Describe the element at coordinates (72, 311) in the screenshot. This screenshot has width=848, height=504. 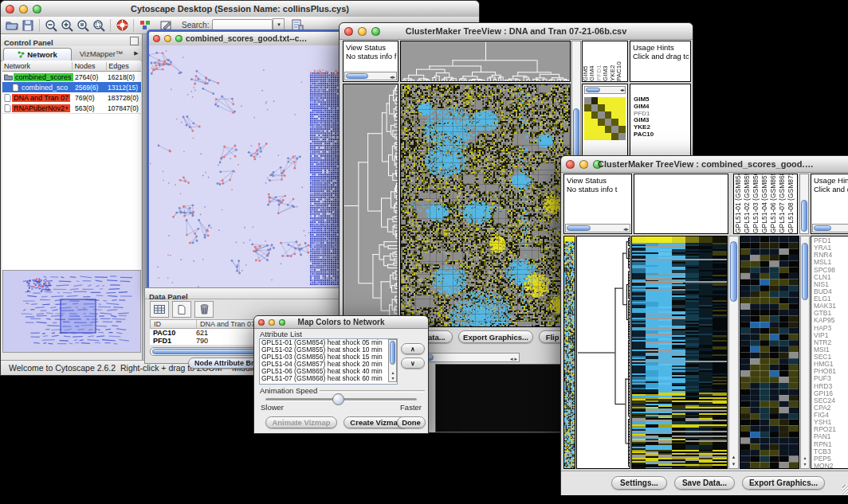
I see `network-overview-canvas` at that location.